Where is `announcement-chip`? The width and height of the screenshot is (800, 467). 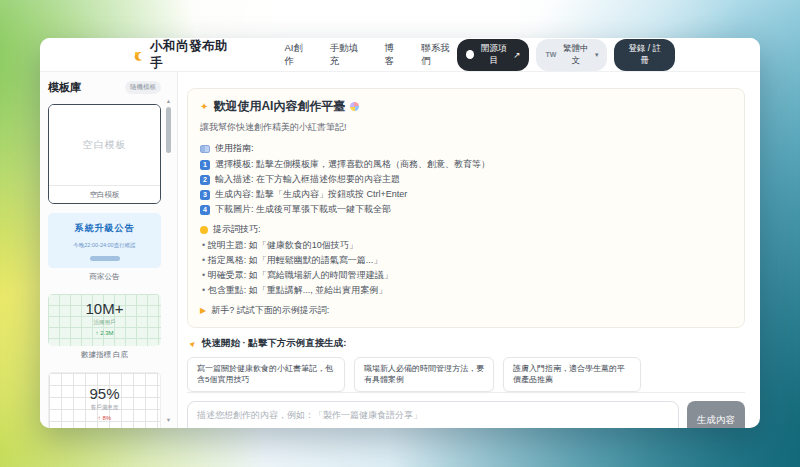
announcement-chip is located at coordinates (105, 258).